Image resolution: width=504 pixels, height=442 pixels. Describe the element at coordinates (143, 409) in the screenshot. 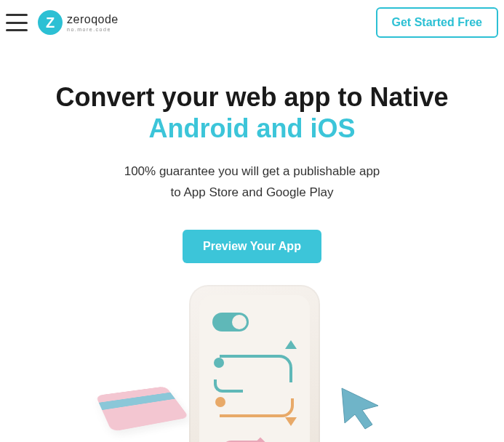

I see `credit-card-icon` at that location.